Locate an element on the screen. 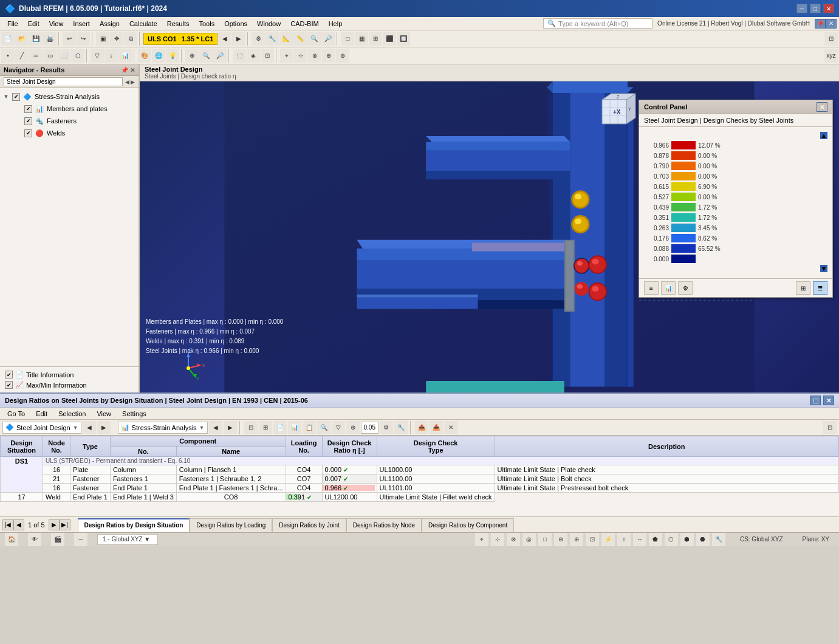 Image resolution: width=839 pixels, height=644 pixels. results-dropdown-left: 🔷 Steel Joint Design ▼ is located at coordinates (42, 428).